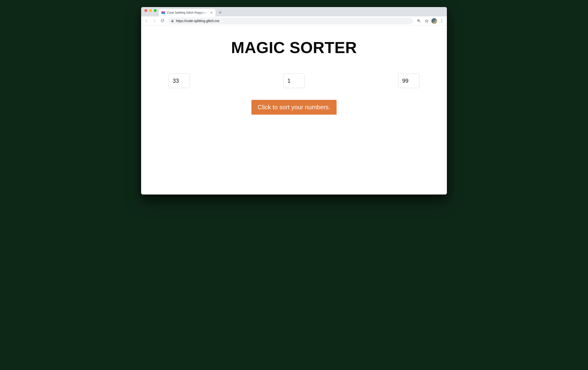 This screenshot has width=588, height=370. Describe the element at coordinates (294, 107) in the screenshot. I see `sort-button: Click to sort your numbers.` at that location.